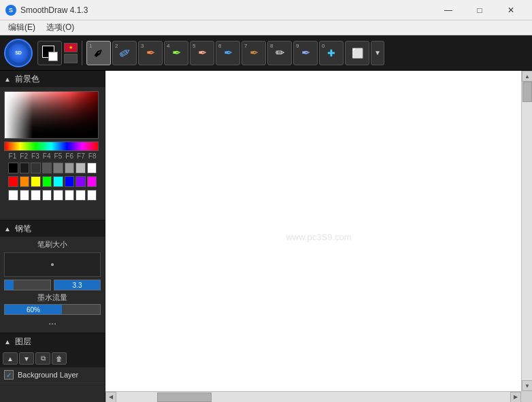 The height and width of the screenshot is (402, 532). I want to click on layer-delete-button: 🗑, so click(59, 358).